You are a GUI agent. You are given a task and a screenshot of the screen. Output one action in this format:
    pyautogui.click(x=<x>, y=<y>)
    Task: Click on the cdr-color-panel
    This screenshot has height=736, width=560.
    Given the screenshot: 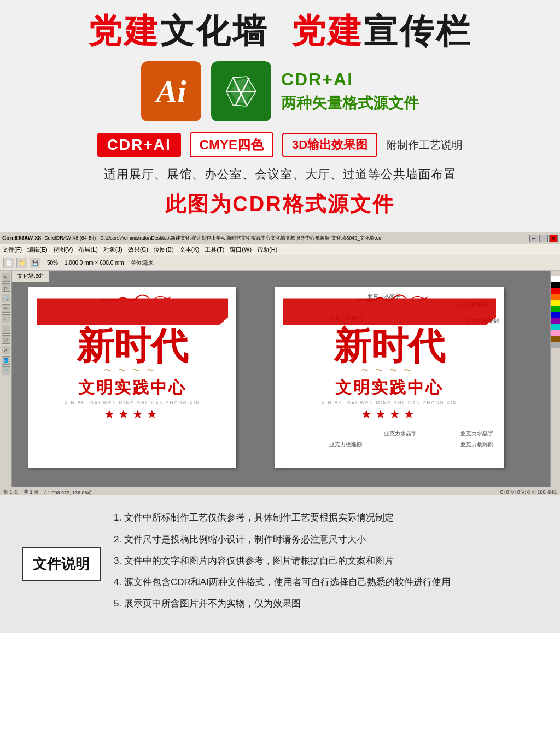 What is the action you would take?
    pyautogui.click(x=555, y=378)
    